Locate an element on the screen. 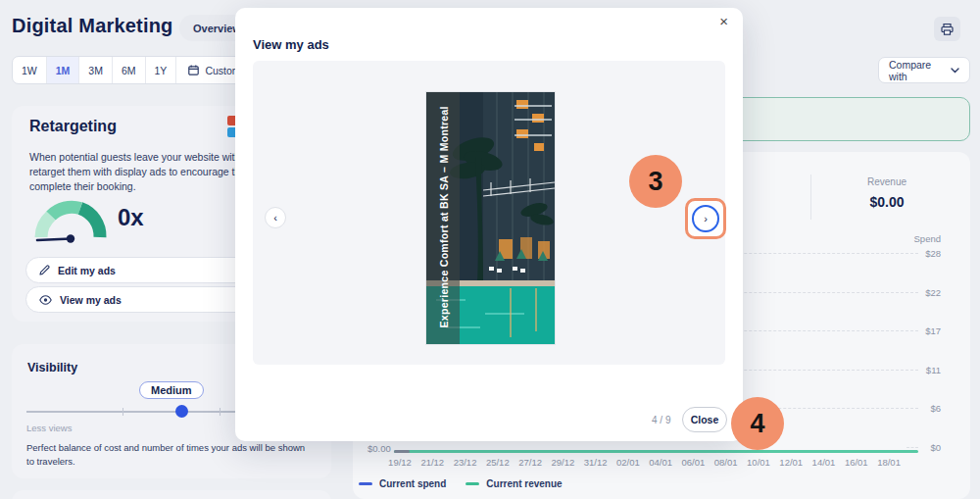  visibility-level-badge: Medium is located at coordinates (172, 390).